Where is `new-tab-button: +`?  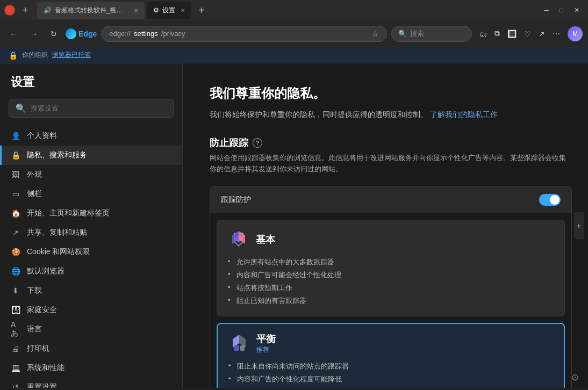 new-tab-button: + is located at coordinates (26, 11).